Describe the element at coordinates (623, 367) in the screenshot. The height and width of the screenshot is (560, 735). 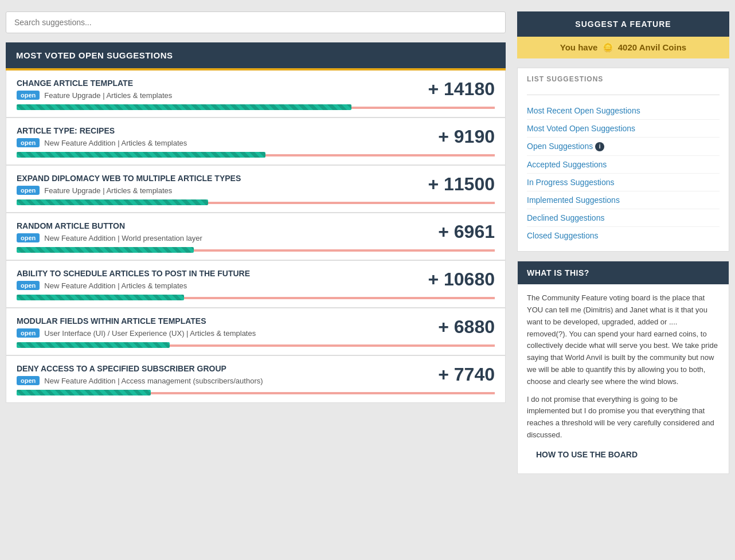
I see `what-is-box: WHAT IS THIS? The Community Feature voti…` at that location.